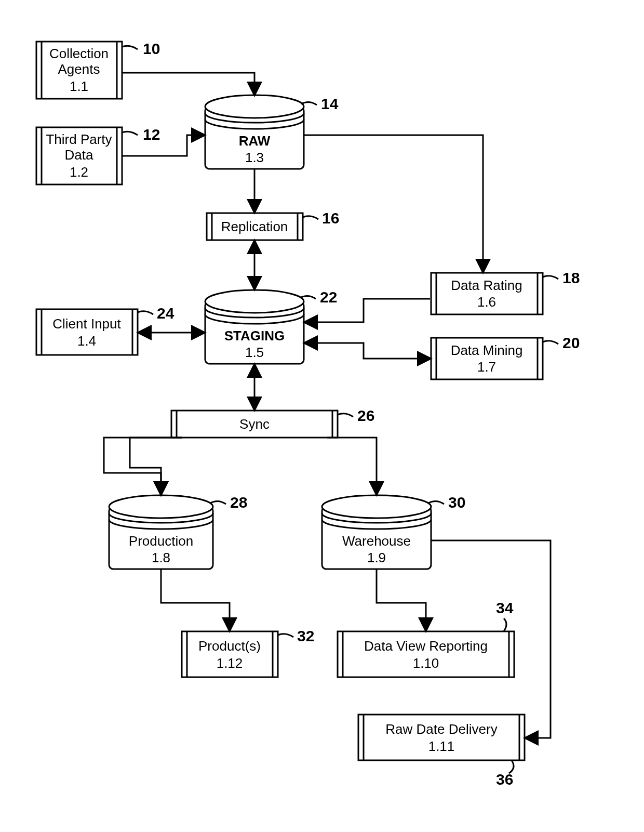 This screenshot has height=832, width=644. I want to click on svg-text: 30, so click(457, 502).